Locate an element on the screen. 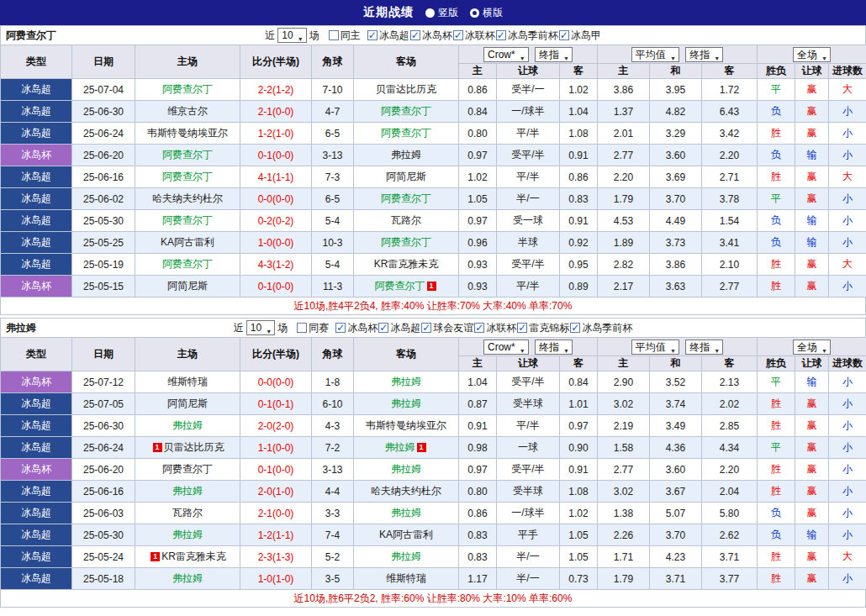 The image size is (866, 616). match-score: 1-0(1-0) is located at coordinates (276, 579).